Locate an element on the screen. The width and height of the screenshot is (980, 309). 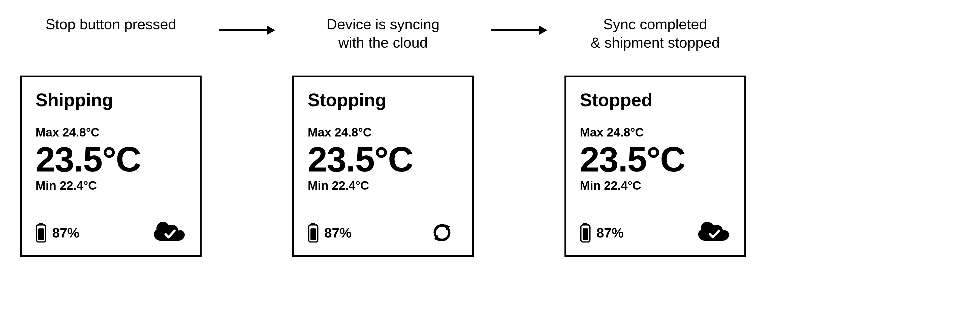
stage-3: Sync completed & shipment stopped Stoppe… is located at coordinates (655, 136).